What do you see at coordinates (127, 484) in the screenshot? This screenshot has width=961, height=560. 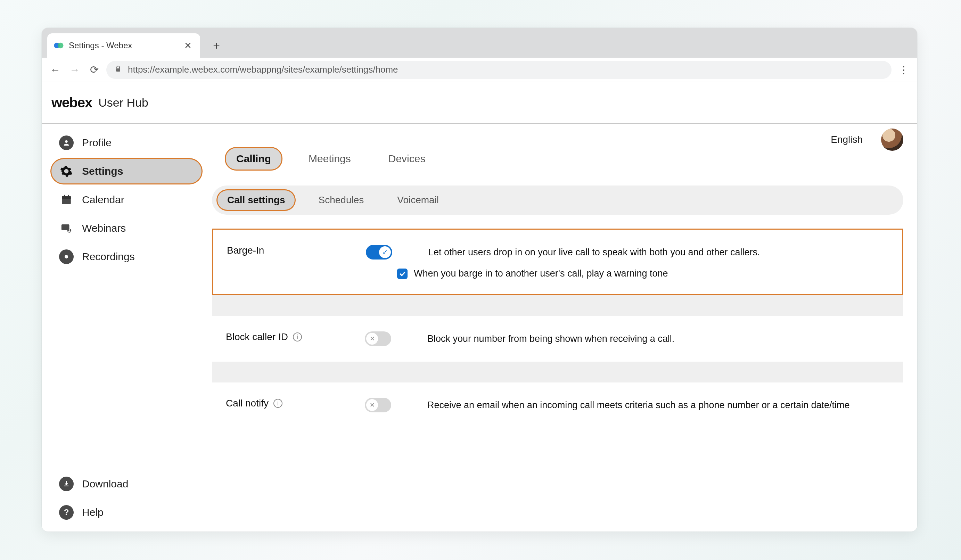 I see `sidebar-item-download: Download` at bounding box center [127, 484].